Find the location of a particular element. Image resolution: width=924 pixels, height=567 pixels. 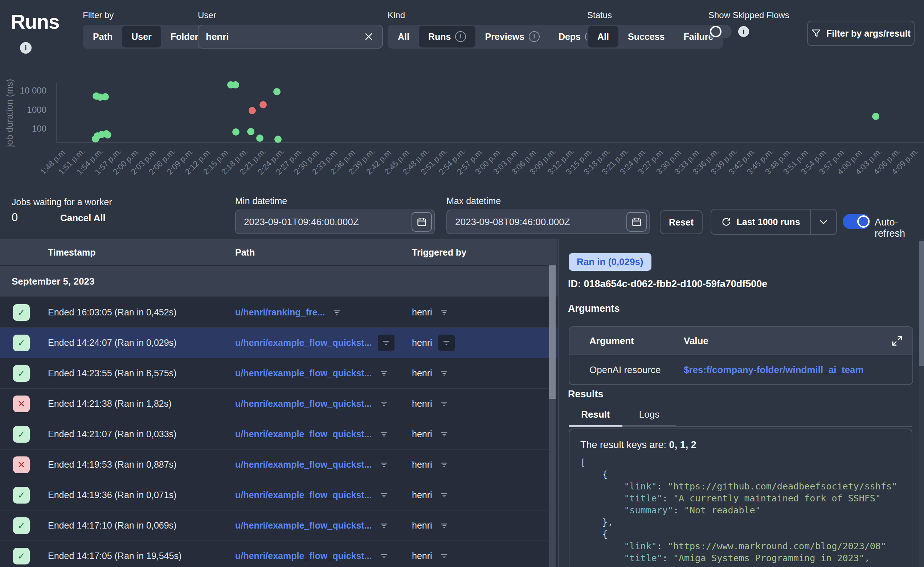

filterby-option-user: User is located at coordinates (141, 37).